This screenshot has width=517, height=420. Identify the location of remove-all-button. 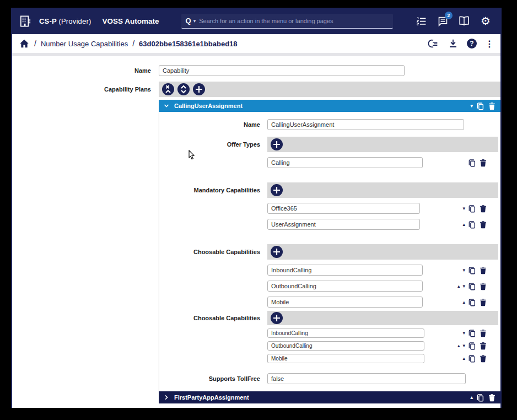
(168, 89).